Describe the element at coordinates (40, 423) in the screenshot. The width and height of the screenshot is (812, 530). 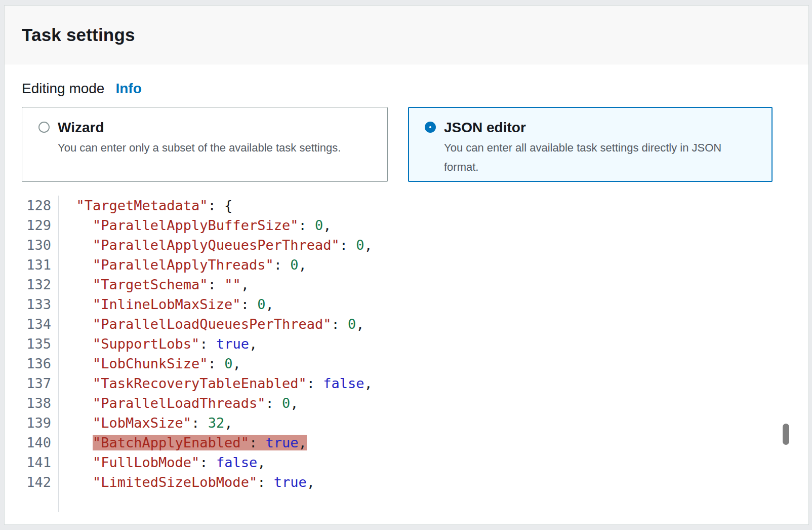
I see `line-number: 139` at that location.